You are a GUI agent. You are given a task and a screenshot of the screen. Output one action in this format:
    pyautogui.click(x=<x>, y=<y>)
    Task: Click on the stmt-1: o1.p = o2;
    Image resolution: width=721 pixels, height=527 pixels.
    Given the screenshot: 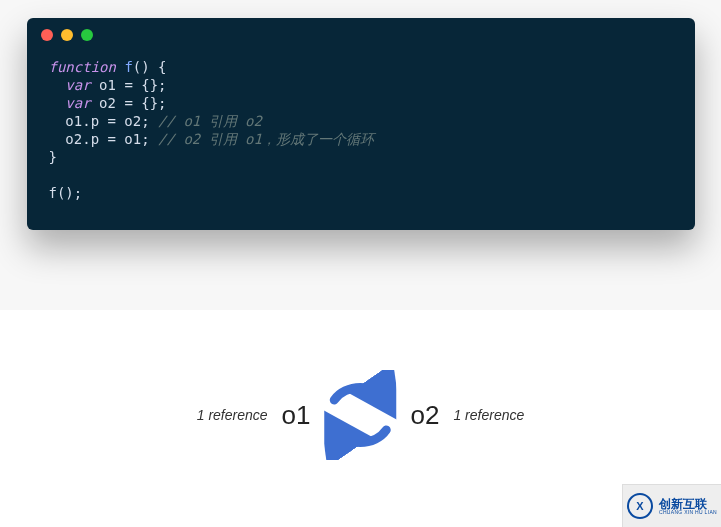 What is the action you would take?
    pyautogui.click(x=107, y=121)
    